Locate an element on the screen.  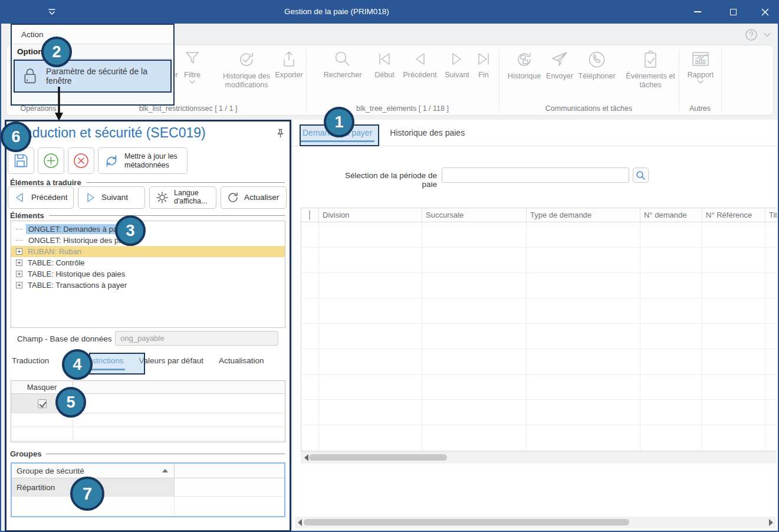
first-record-icon is located at coordinates (384, 59).